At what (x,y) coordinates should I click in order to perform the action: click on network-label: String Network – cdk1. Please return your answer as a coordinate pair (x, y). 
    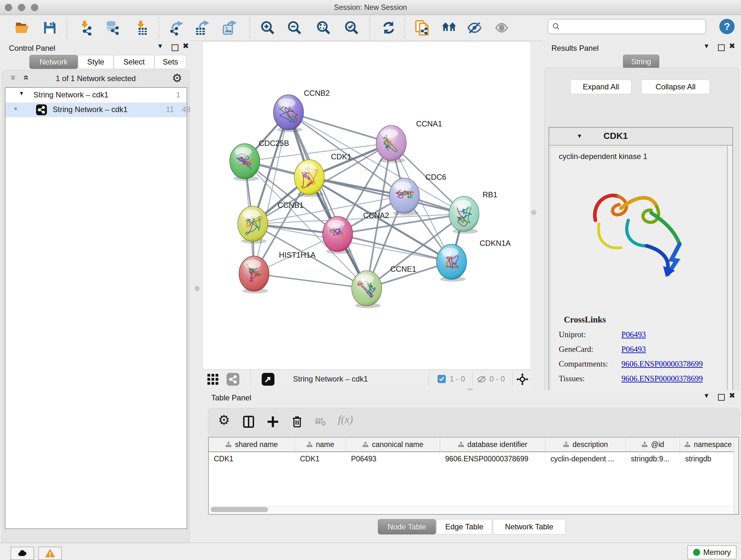
    Looking at the image, I should click on (90, 109).